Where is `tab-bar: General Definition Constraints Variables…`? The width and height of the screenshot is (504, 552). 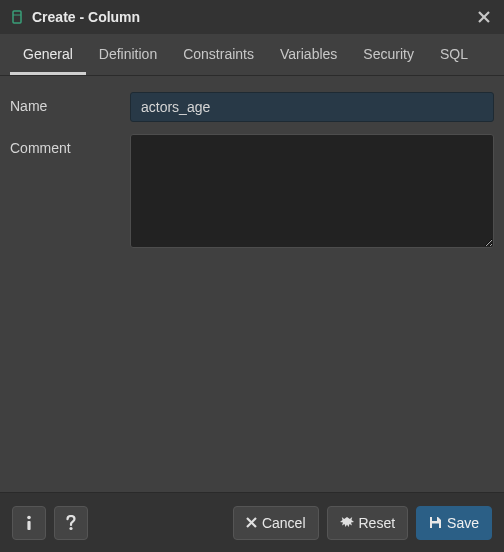
tab-bar: General Definition Constraints Variables… is located at coordinates (252, 55).